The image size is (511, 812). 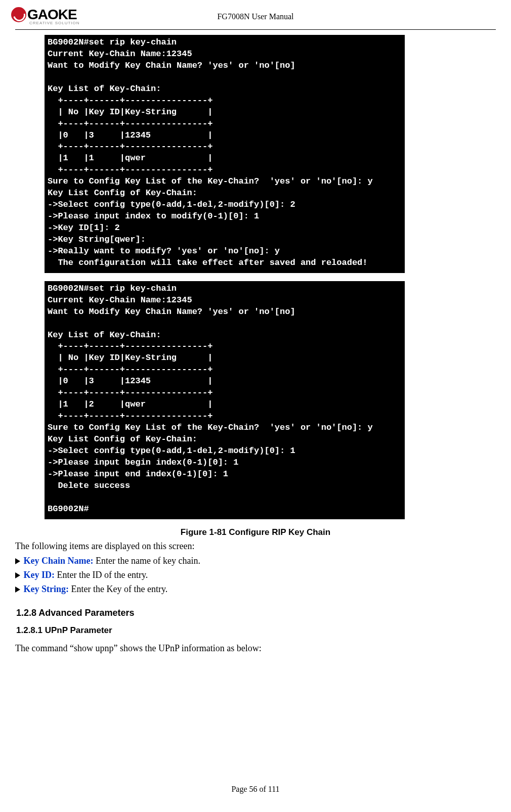 What do you see at coordinates (147, 561) in the screenshot?
I see `field-desc: Enter the name of key chain.` at bounding box center [147, 561].